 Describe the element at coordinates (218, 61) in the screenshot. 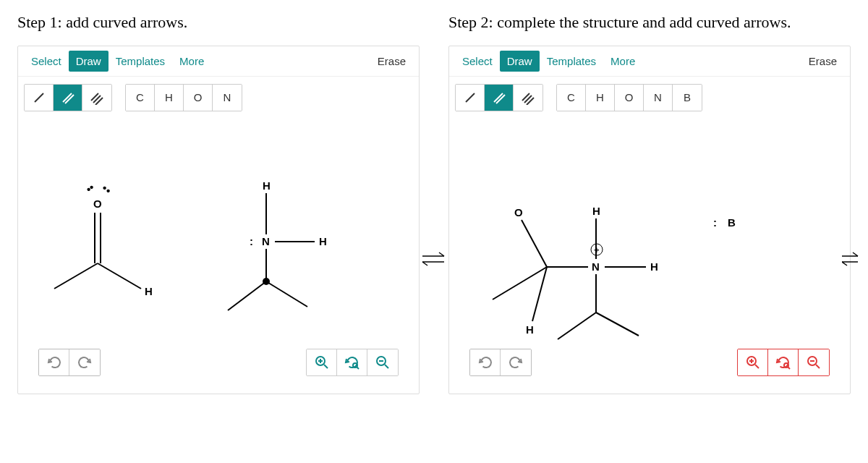

I see `tabbar-1: Select Draw Templates More Erase` at that location.